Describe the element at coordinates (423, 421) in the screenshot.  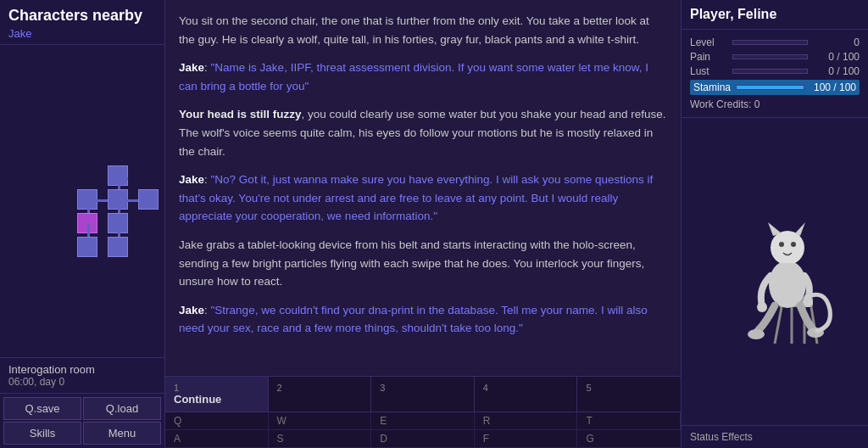
I see `hotkey-e: E` at that location.